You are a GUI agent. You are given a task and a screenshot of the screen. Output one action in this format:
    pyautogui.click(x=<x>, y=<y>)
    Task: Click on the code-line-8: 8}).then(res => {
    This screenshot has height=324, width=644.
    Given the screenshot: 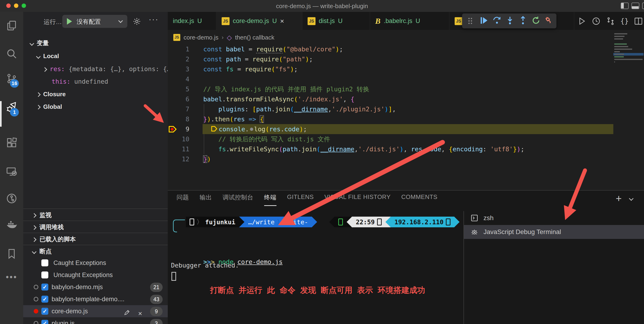 What is the action you would take?
    pyautogui.click(x=406, y=119)
    